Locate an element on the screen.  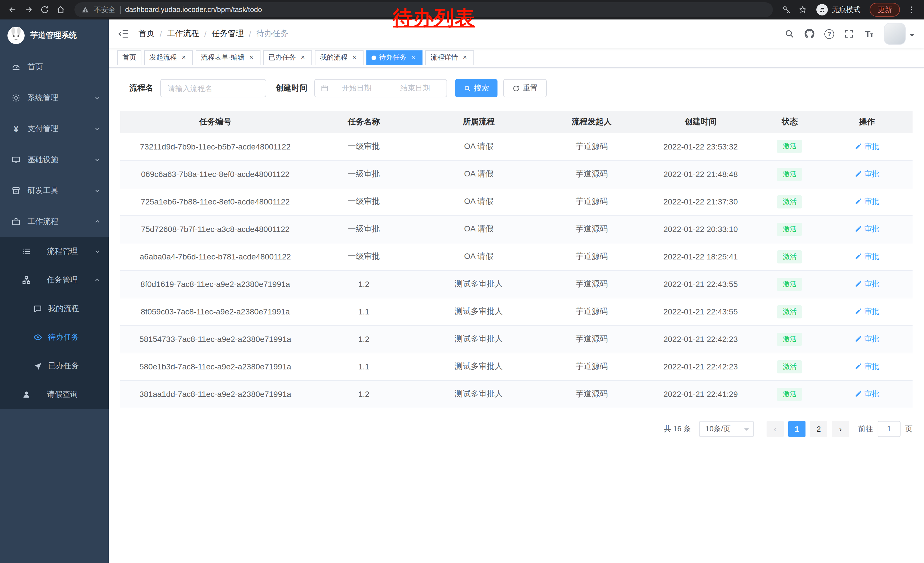
view-tab: 首页 is located at coordinates (129, 58).